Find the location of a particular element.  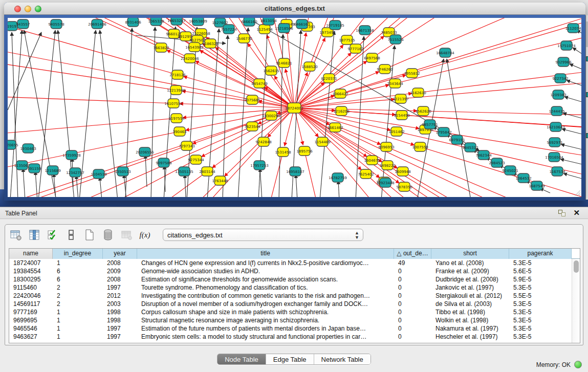

graph-node-yellow: 3375685 is located at coordinates (252, 100).